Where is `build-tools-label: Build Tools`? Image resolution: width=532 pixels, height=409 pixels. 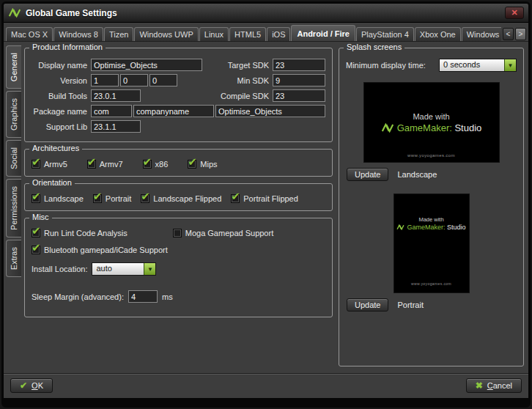 build-tools-label: Build Tools is located at coordinates (59, 96).